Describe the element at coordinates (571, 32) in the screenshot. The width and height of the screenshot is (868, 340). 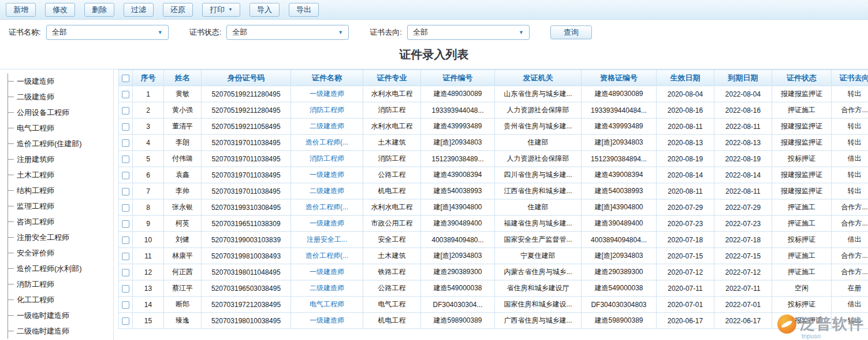
I see `query-button: 查询` at that location.